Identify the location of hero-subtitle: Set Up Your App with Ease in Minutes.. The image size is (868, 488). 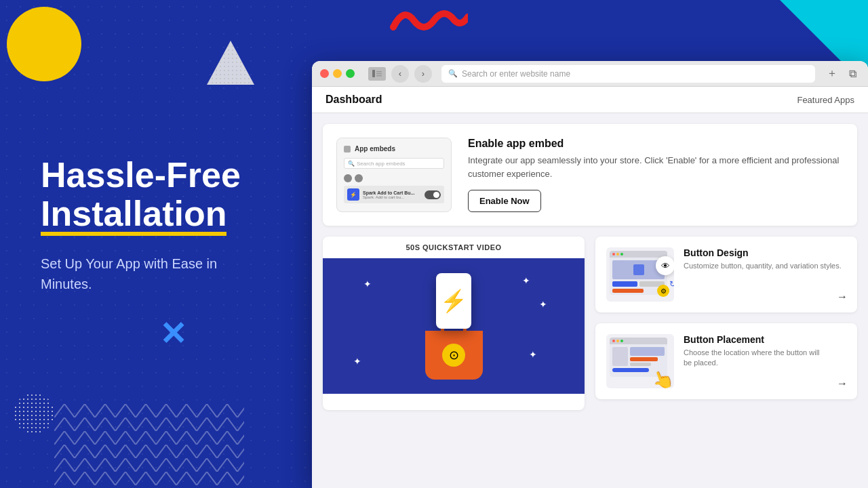
(149, 274).